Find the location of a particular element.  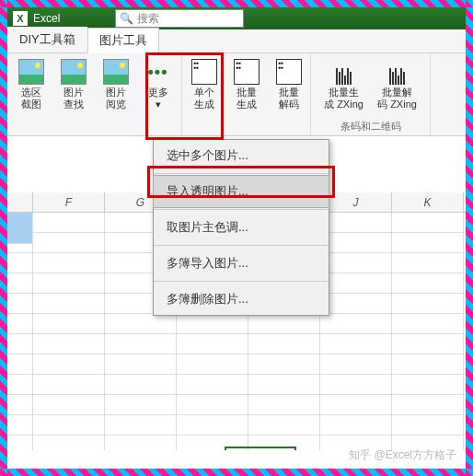

ribbon-tabs: DIY工具箱 图片工具 is located at coordinates (236, 41).